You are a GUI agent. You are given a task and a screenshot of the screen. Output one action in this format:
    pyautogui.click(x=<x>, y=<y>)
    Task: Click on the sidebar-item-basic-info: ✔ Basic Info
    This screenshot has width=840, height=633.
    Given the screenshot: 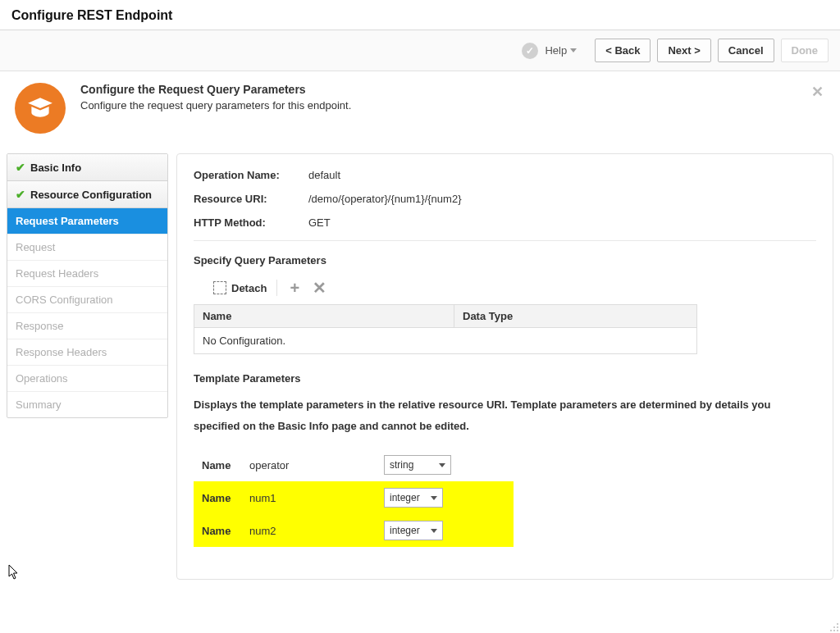 What is the action you would take?
    pyautogui.click(x=87, y=167)
    